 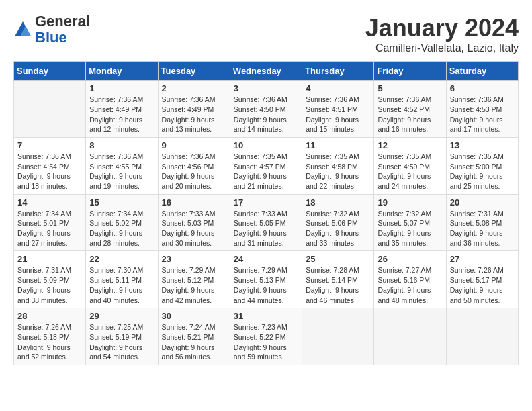 What do you see at coordinates (266, 279) in the screenshot?
I see `calendar-cell: 24Sunrise: 7:29 AM Sunset: 5:13 PM Dayli…` at bounding box center [266, 279].